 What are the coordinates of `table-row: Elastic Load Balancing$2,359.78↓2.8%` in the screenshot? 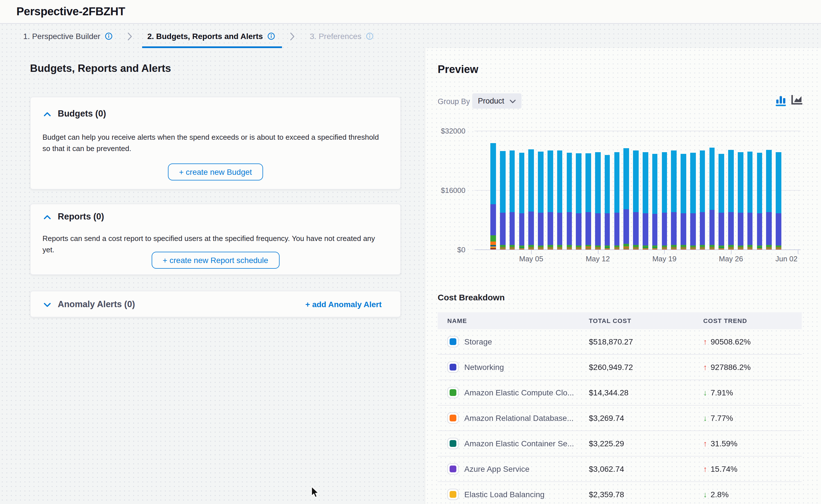 It's located at (620, 493).